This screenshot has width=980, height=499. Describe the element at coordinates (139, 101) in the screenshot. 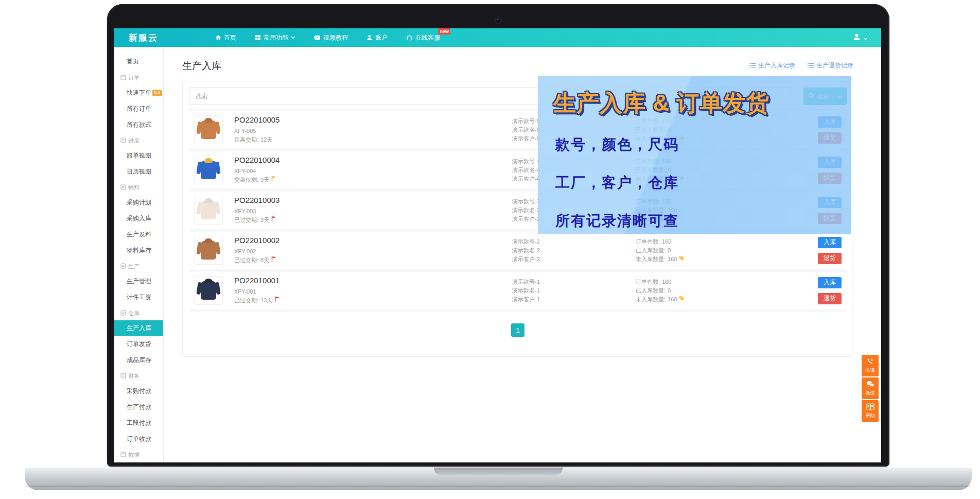

I see `sidebar-section: 订单 快速下单hot 所有订单 所有款式` at that location.